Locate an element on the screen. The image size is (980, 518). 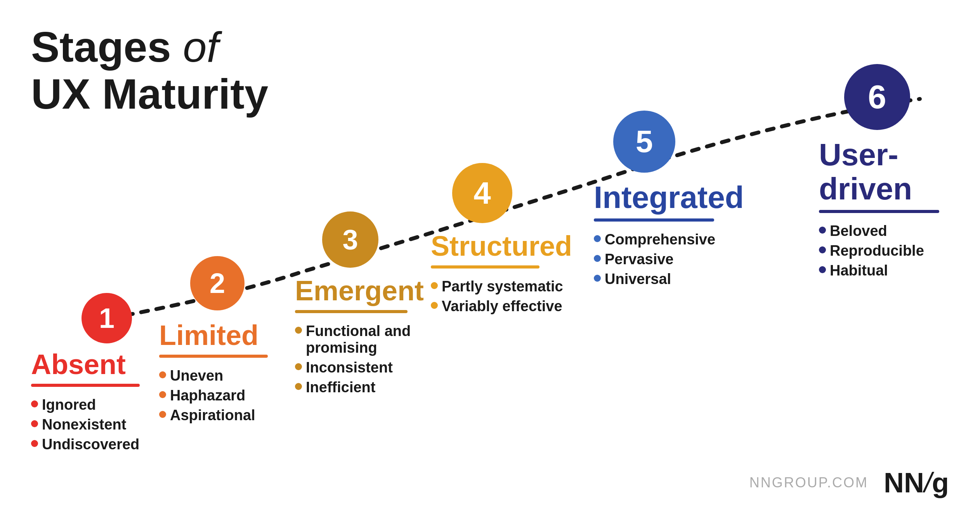
stage-6-circle: 6 is located at coordinates (877, 97).